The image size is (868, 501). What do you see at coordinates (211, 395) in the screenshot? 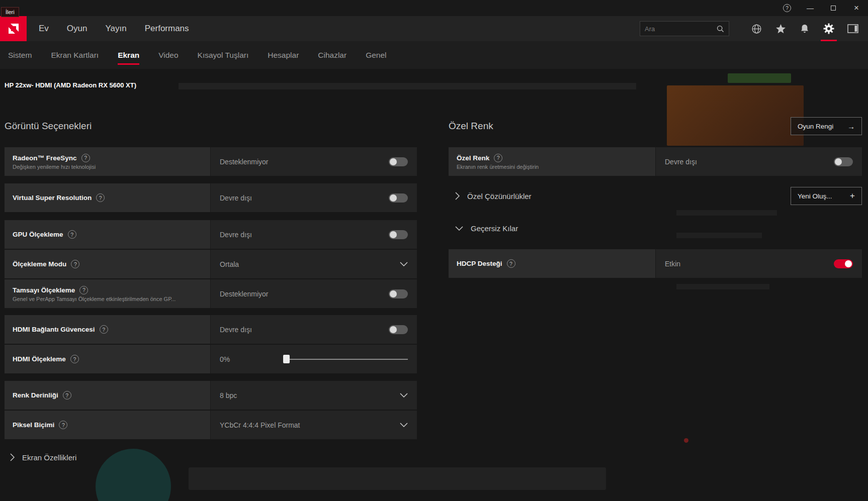
I see `setting-row-color-depth: Renk Derinliği 8 bpc` at bounding box center [211, 395].